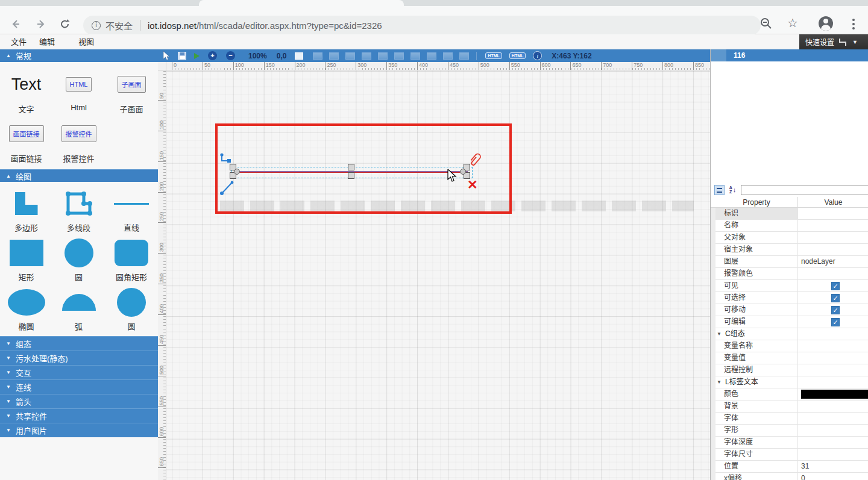  What do you see at coordinates (41, 25) in the screenshot?
I see `forward-icon` at bounding box center [41, 25].